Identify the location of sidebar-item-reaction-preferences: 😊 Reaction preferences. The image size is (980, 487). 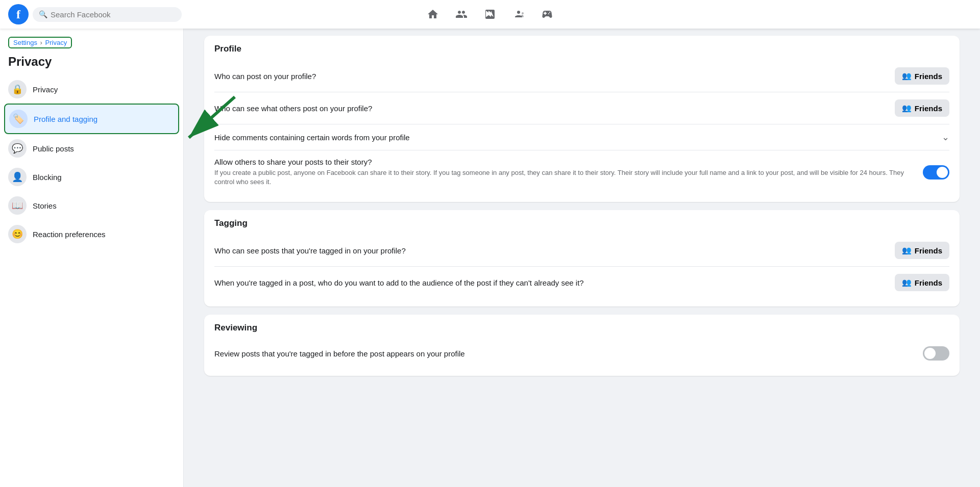
(92, 234).